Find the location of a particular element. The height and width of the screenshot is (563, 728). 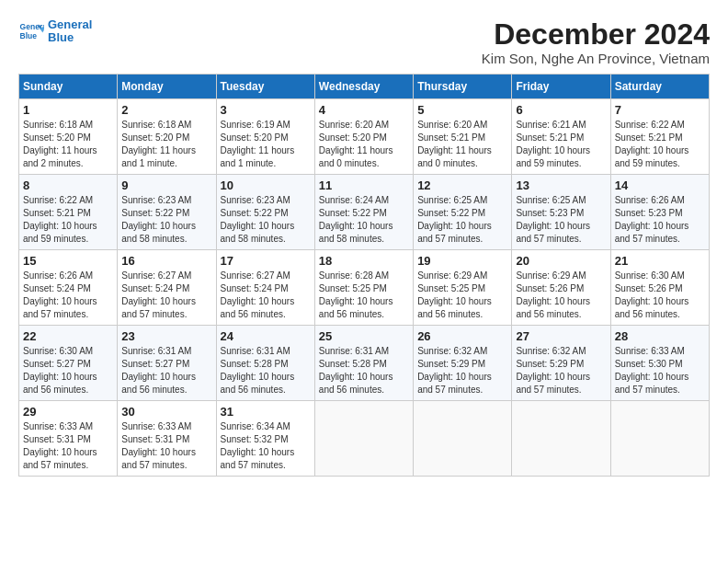

calendar-cell: 8 Sunrise: 6:22 AM Sunset: 5:21 PM Dayli… is located at coordinates (68, 213).